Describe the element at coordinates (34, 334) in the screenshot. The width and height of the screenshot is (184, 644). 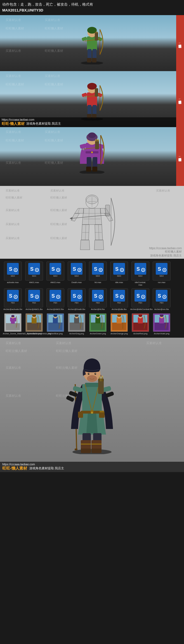
I see `file-name-base-png: ArcherBase.png` at that location.